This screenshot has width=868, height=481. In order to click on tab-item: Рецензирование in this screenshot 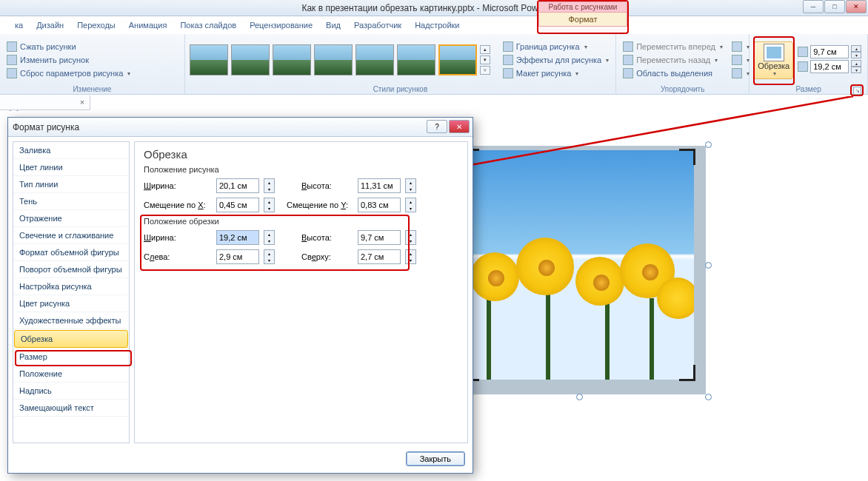, I will do `click(281, 25)`.